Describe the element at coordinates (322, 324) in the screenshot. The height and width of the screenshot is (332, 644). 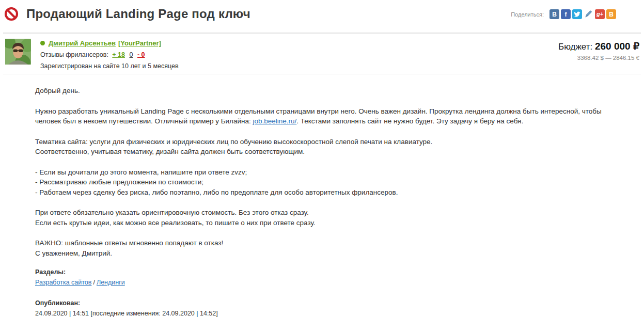
I see `footer-actions: Публиковать еще раз Редактировать` at that location.